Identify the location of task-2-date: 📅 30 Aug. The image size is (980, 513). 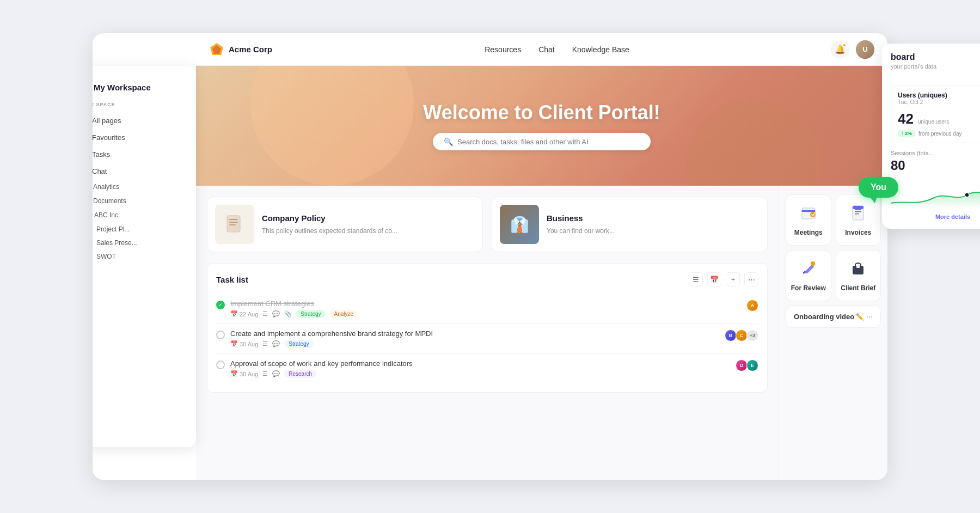
(244, 344).